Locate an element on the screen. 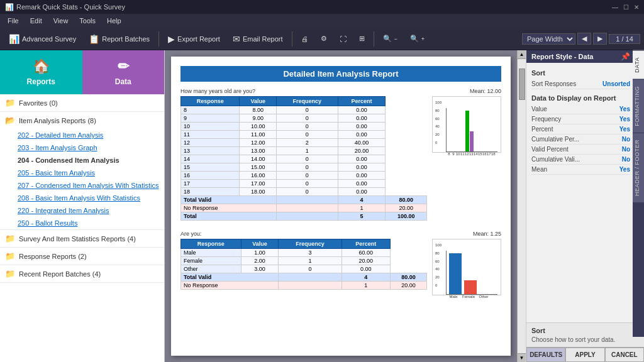 This screenshot has width=644, height=362. sidebar-group-response-header: 📁 Response Reports (2) is located at coordinates (82, 256).